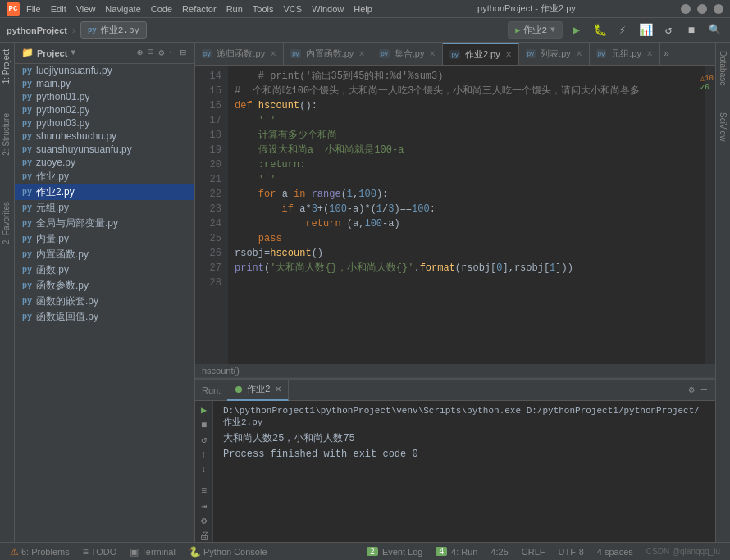  I want to click on bottom-minimize-icon: —, so click(704, 390).